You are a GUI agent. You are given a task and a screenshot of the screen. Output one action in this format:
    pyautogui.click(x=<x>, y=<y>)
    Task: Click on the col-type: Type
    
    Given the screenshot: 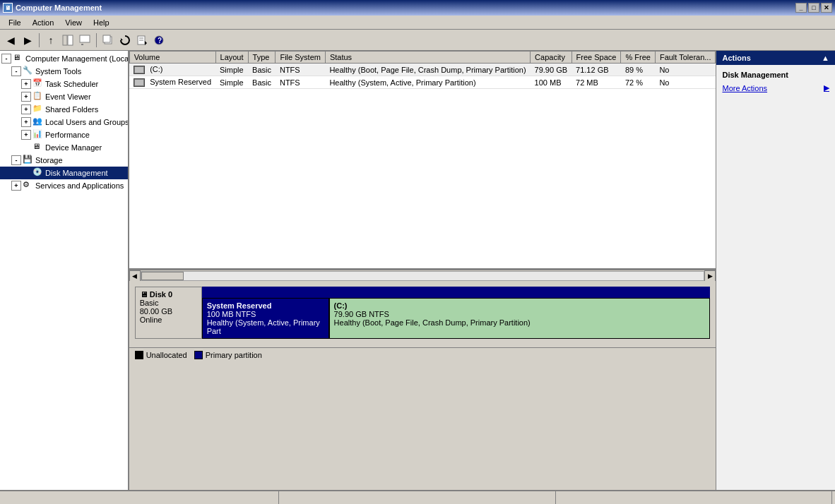 What is the action you would take?
    pyautogui.click(x=261, y=58)
    